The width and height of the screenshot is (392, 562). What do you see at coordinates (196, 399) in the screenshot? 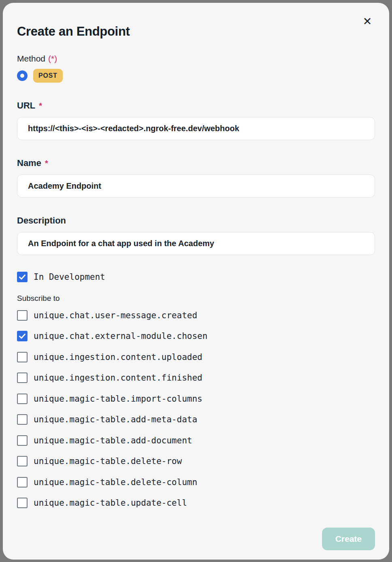
I see `subscribe-event-row: unique.magic-table.import-columns` at bounding box center [196, 399].